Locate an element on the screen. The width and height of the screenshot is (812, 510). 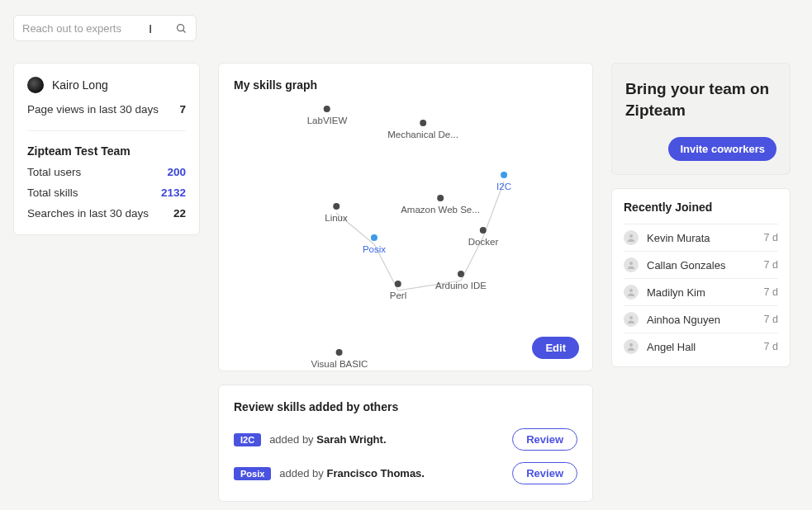
stat-total-skills: Total skills 2132 is located at coordinates (107, 193).